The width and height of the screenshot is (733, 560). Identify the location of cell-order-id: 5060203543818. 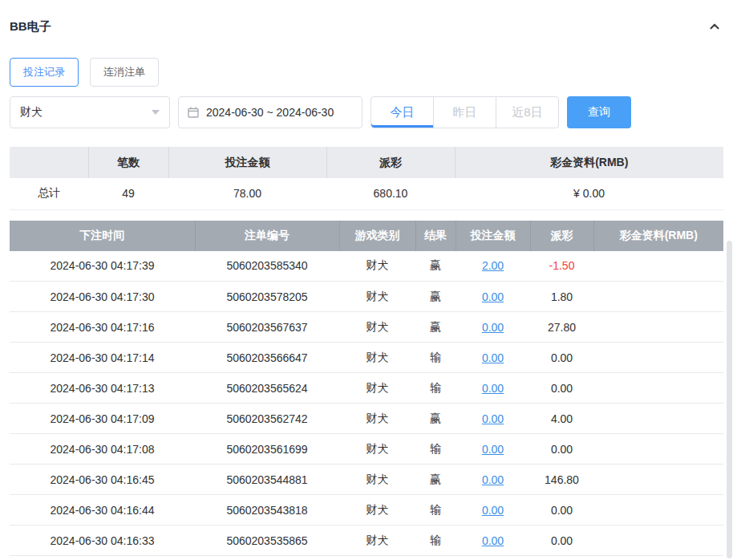
(267, 510).